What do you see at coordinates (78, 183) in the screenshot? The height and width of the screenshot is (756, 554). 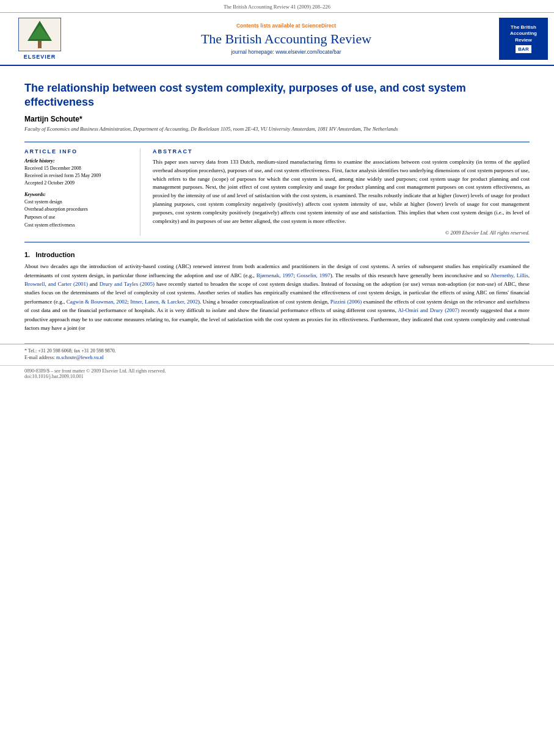 I see `history-item-3: Accepted 2 October 2009` at bounding box center [78, 183].